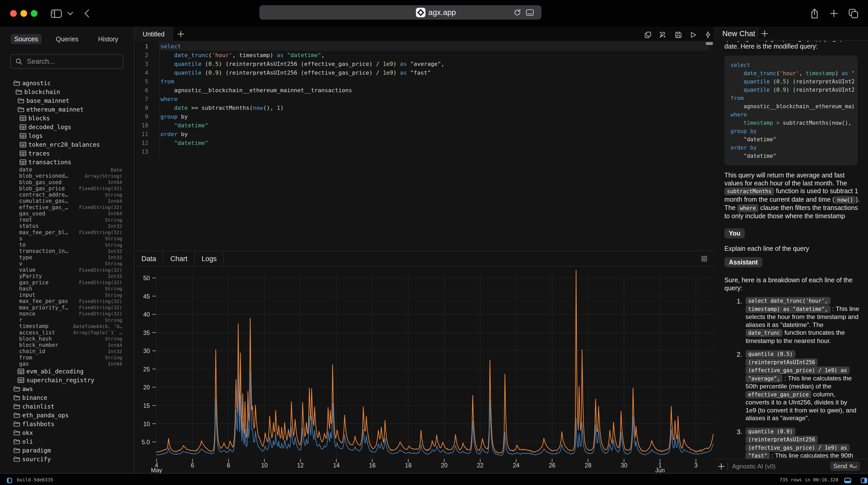 This screenshot has width=868, height=485. What do you see at coordinates (34, 13) in the screenshot?
I see `traffic-light-zoom` at bounding box center [34, 13].